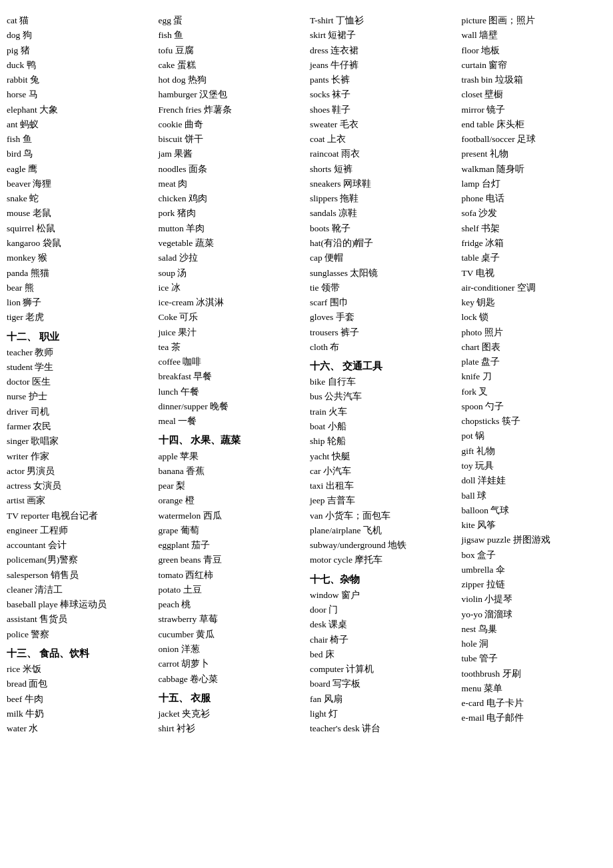  I want to click on vocab-item-0-19: lion 狮子, so click(79, 303).